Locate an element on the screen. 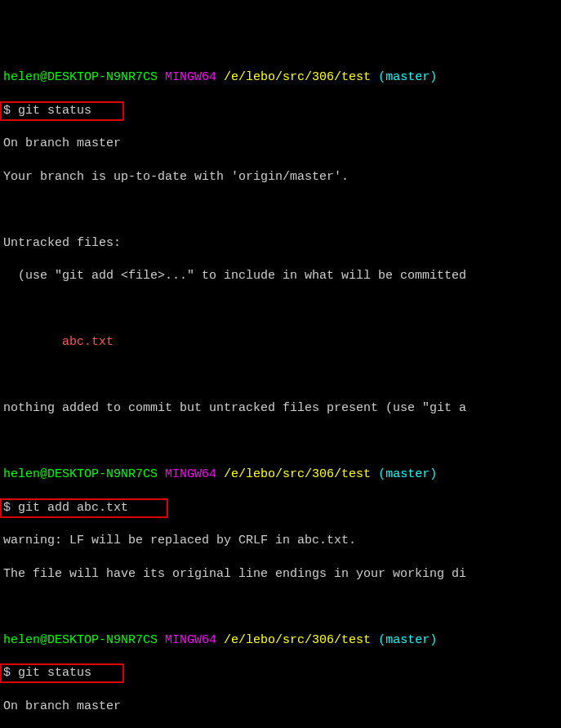 This screenshot has height=728, width=561. cmd-line: $ git add abc.txt is located at coordinates (281, 508).